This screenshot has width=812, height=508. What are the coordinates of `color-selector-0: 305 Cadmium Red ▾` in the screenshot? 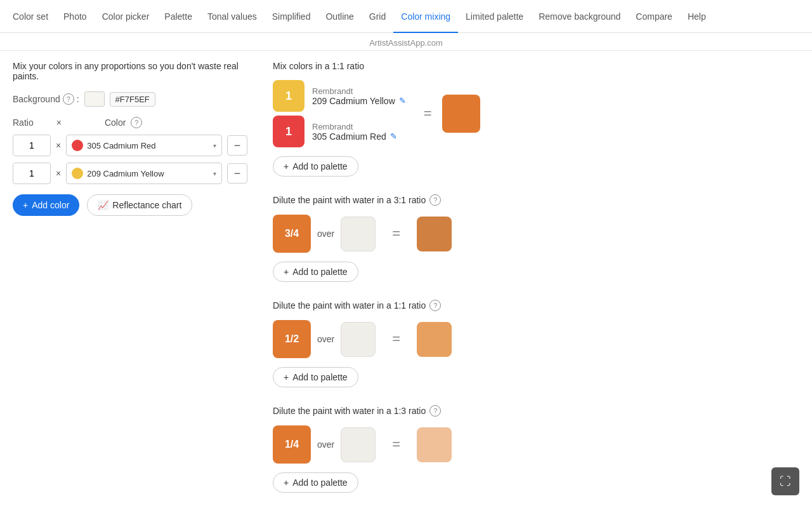 It's located at (144, 145).